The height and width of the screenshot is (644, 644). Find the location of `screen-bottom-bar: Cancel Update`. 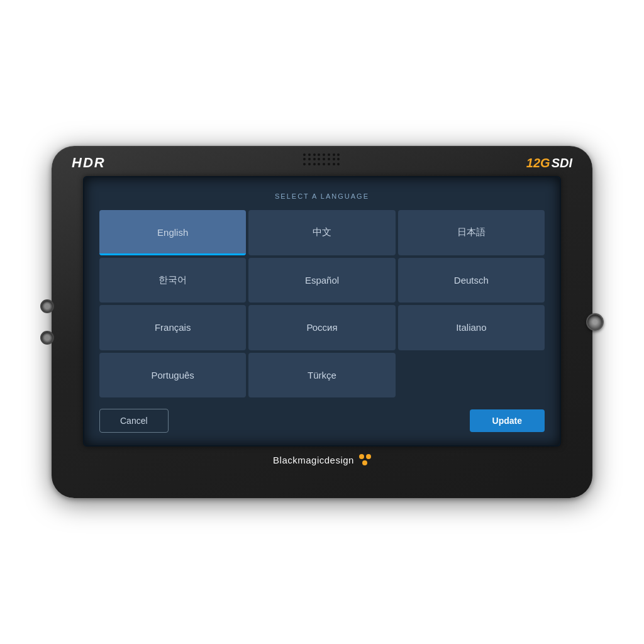

screen-bottom-bar: Cancel Update is located at coordinates (322, 421).